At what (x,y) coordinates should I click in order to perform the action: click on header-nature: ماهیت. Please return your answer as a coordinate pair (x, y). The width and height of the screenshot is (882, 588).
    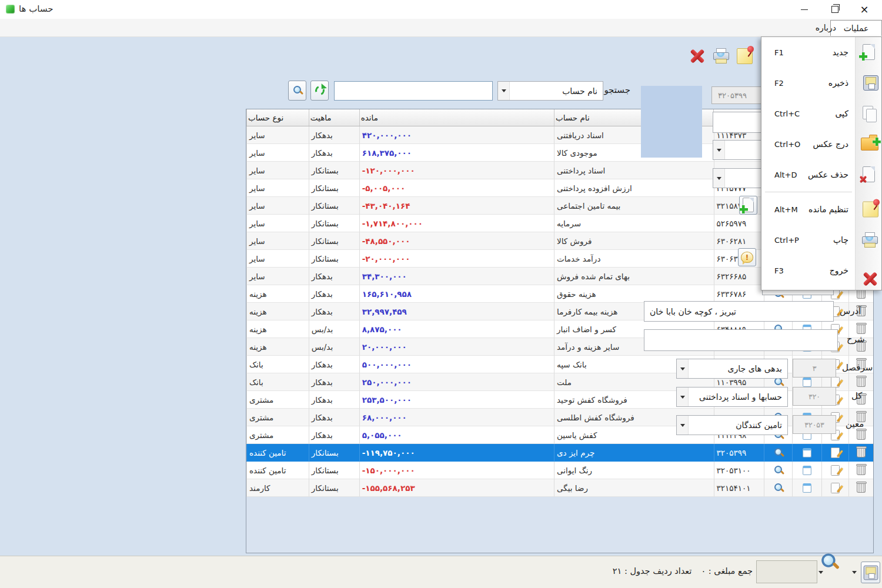
    Looking at the image, I should click on (334, 118).